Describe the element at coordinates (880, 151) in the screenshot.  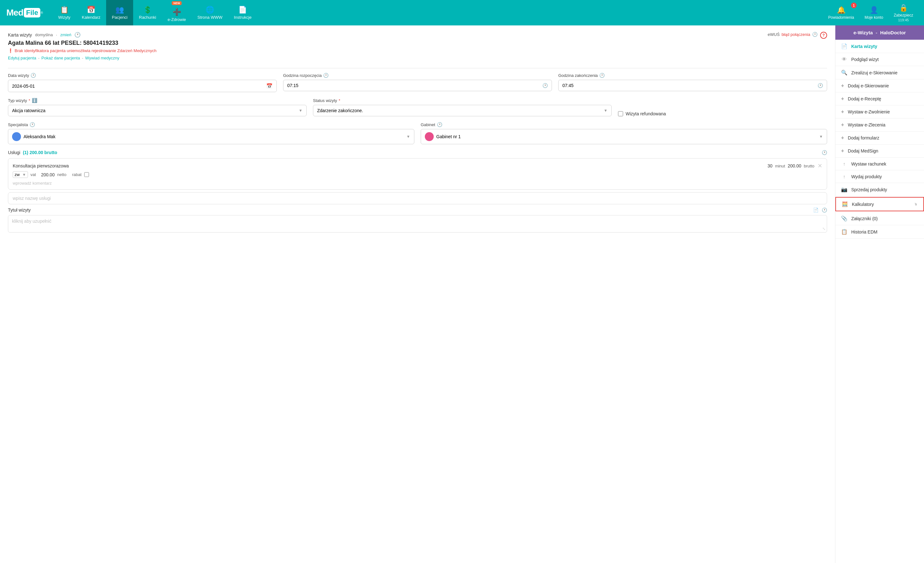
I see `sidebar-item-dodaj-medsign: + Dodaj MedSign` at that location.